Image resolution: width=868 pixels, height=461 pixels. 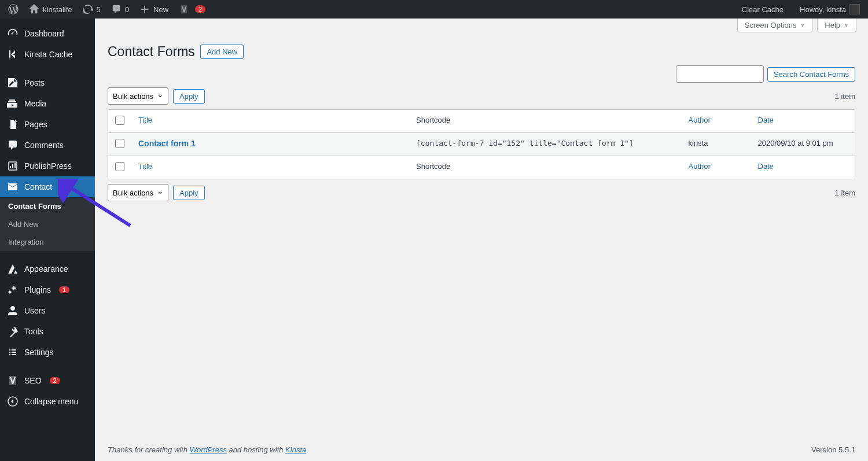 What do you see at coordinates (775, 25) in the screenshot?
I see `screen-options-tab: Screen Options▼` at bounding box center [775, 25].